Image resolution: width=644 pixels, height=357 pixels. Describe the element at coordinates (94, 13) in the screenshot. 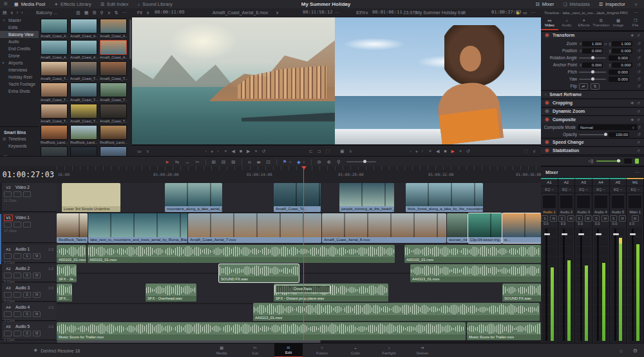

I see `list-view-icon: ☰` at that location.